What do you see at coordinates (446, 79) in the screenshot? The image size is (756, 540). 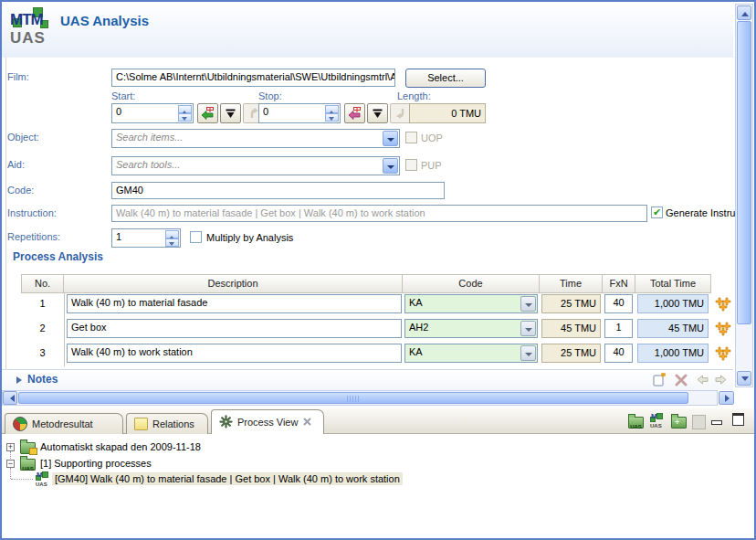 I see `select-button: Select...` at bounding box center [446, 79].